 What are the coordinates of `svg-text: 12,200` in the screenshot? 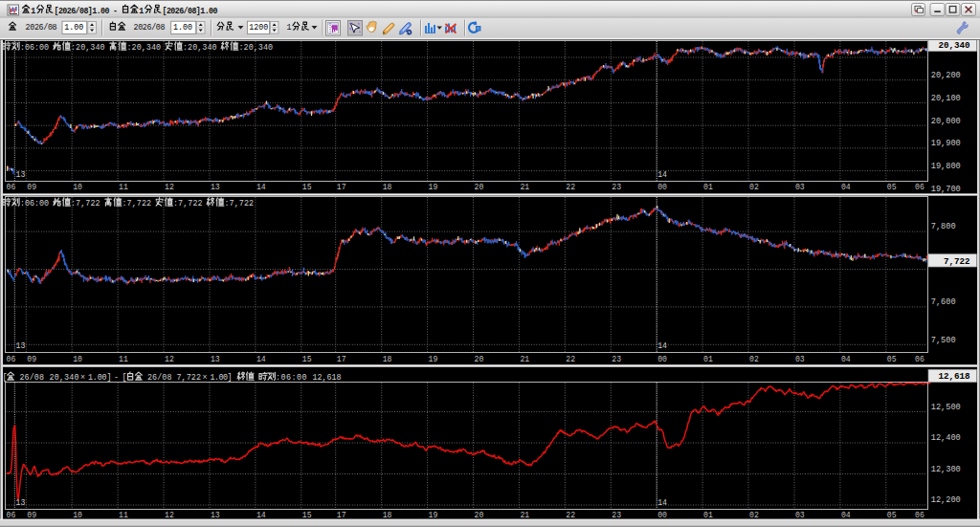 It's located at (946, 500).